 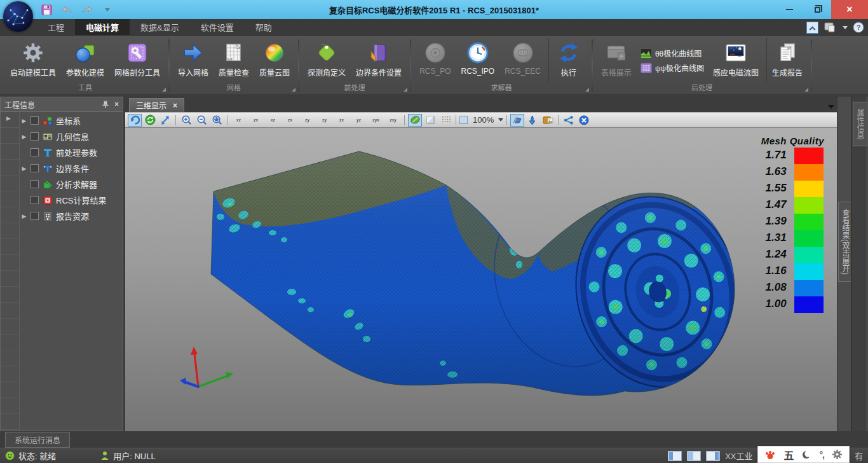 I want to click on induction-current-map-button: 感应电磁流图, so click(x=736, y=60).